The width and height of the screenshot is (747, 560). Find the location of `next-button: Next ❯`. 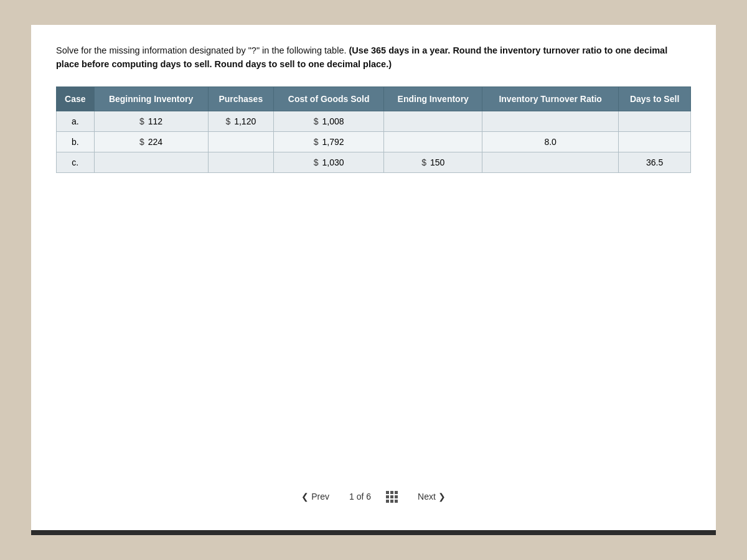

next-button: Next ❯ is located at coordinates (432, 497).